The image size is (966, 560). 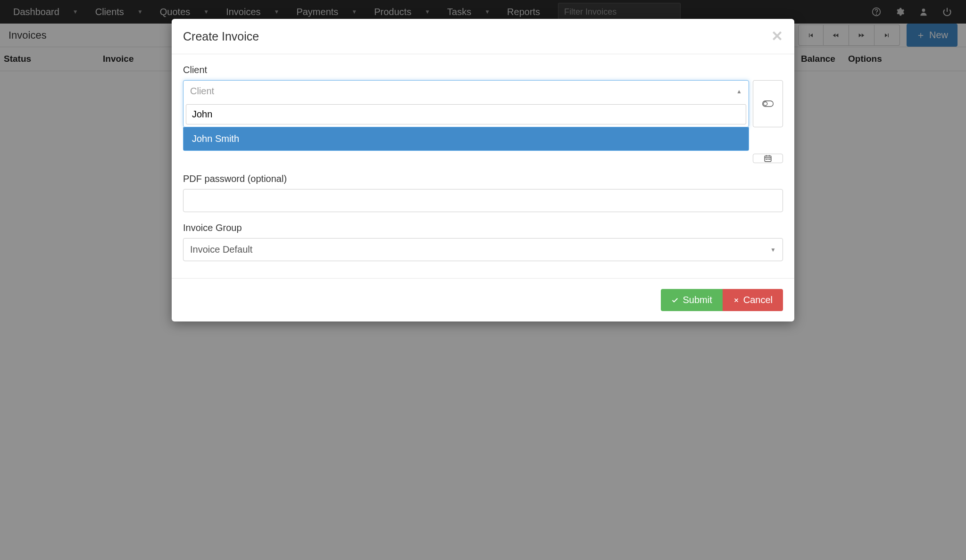 I want to click on cancel-button: Cancel, so click(x=753, y=300).